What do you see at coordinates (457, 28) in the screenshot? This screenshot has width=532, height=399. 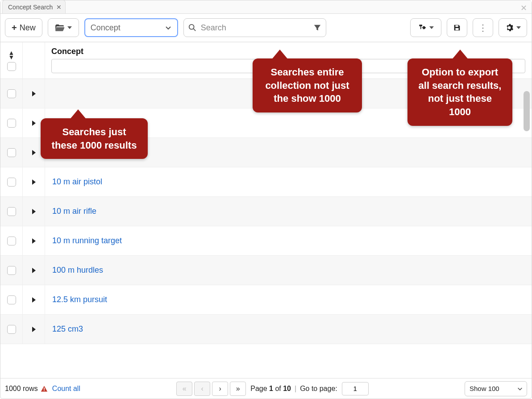 I see `save-icon` at bounding box center [457, 28].